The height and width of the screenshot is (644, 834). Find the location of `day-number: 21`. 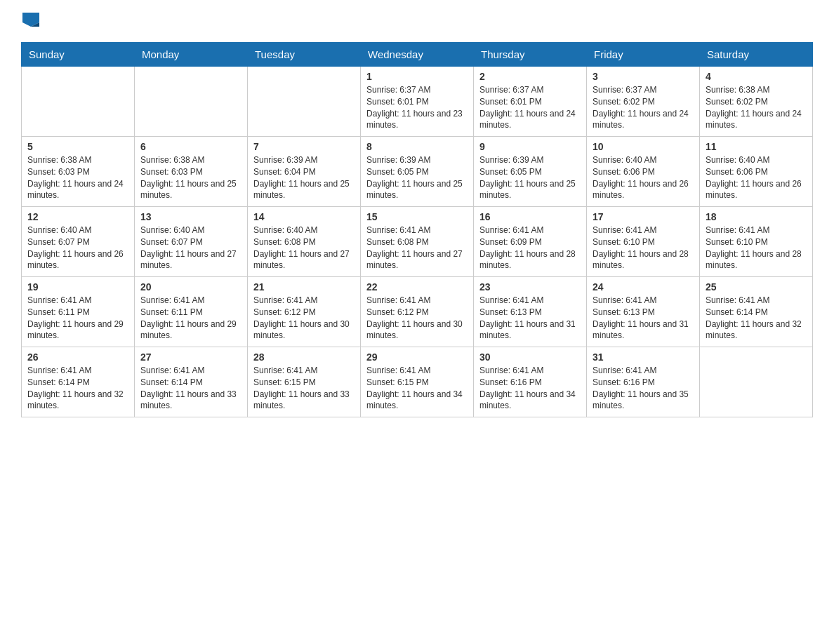

day-number: 21 is located at coordinates (304, 287).